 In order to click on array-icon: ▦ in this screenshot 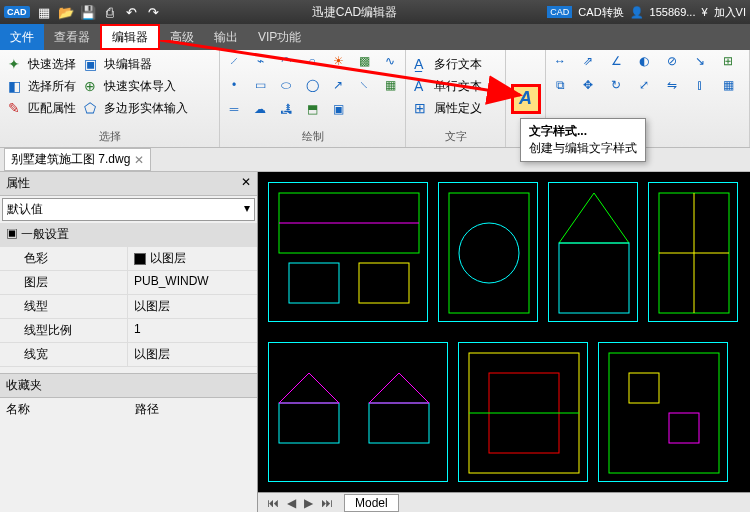, I will do `click(728, 85)`.